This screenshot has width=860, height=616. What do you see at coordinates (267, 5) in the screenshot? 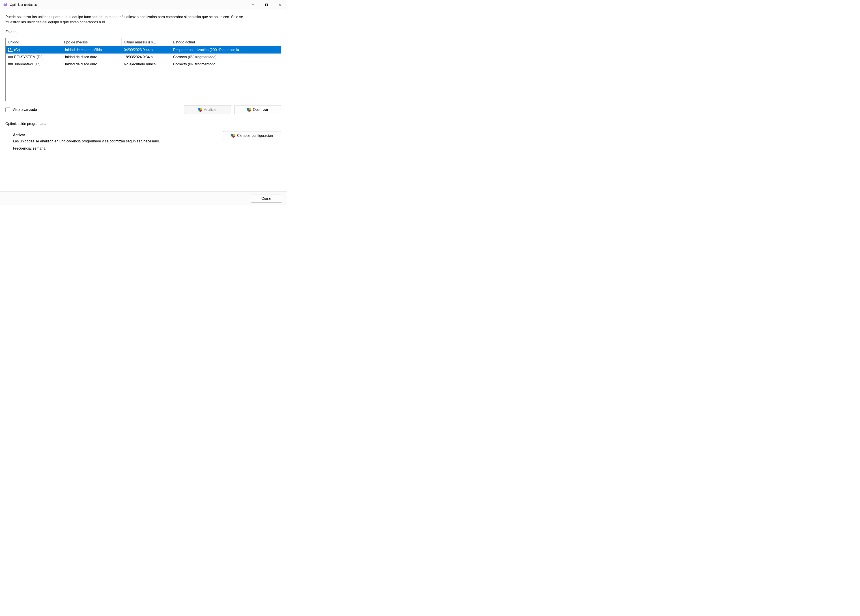
I see `maximize-button` at bounding box center [267, 5].